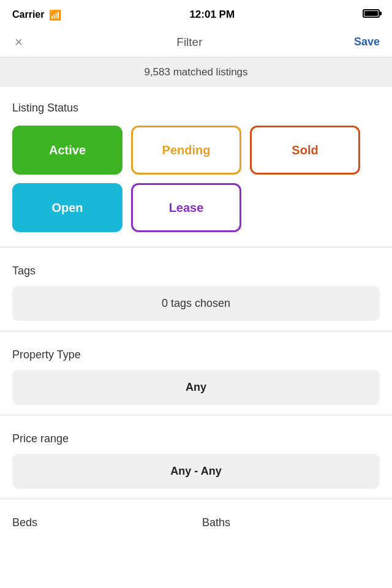 The width and height of the screenshot is (392, 588). Describe the element at coordinates (186, 150) in the screenshot. I see `status-btn-pending: Pending` at that location.